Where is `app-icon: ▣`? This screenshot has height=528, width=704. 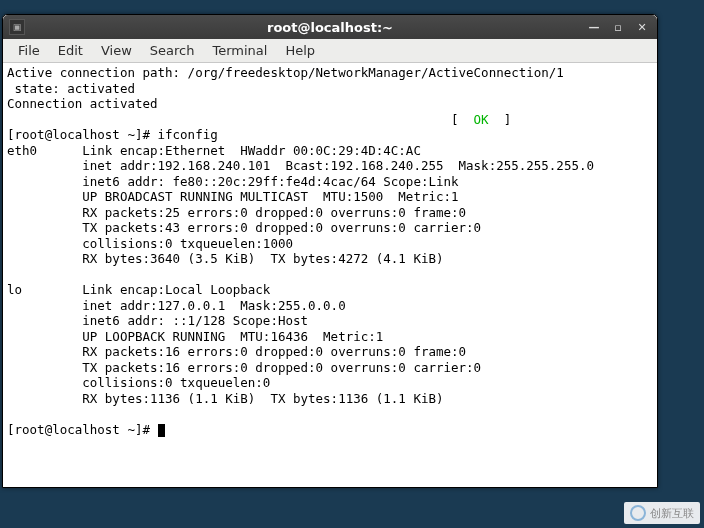
app-icon: ▣ is located at coordinates (17, 27).